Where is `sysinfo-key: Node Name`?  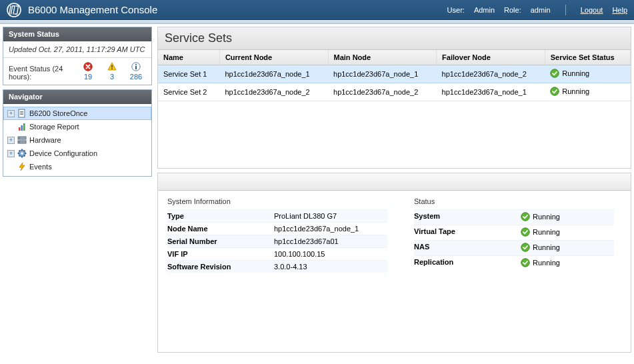
sysinfo-key: Node Name is located at coordinates (221, 229).